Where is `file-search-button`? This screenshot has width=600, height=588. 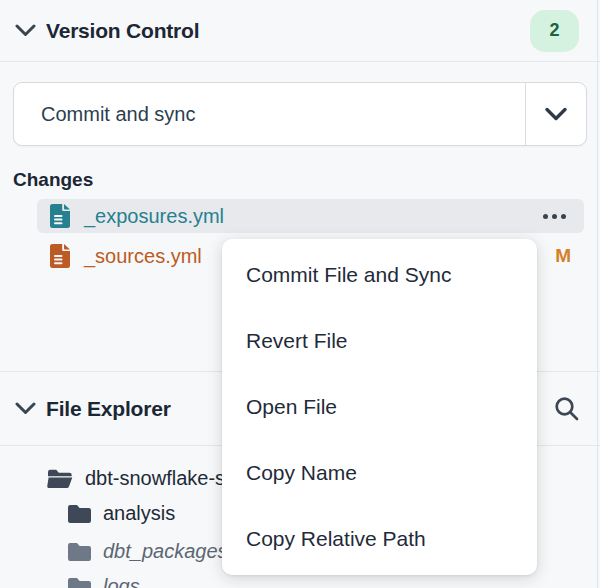 file-search-button is located at coordinates (566, 409).